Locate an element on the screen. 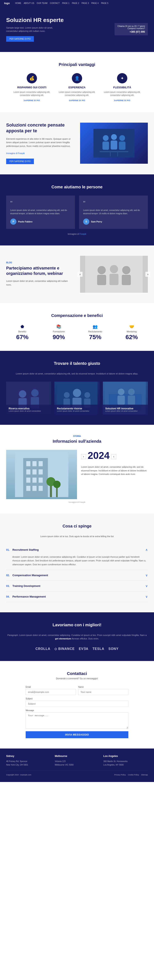 Image resolution: width=154 pixels, height=980 pixels. accordion-arrow-3: ∨ is located at coordinates (147, 597).